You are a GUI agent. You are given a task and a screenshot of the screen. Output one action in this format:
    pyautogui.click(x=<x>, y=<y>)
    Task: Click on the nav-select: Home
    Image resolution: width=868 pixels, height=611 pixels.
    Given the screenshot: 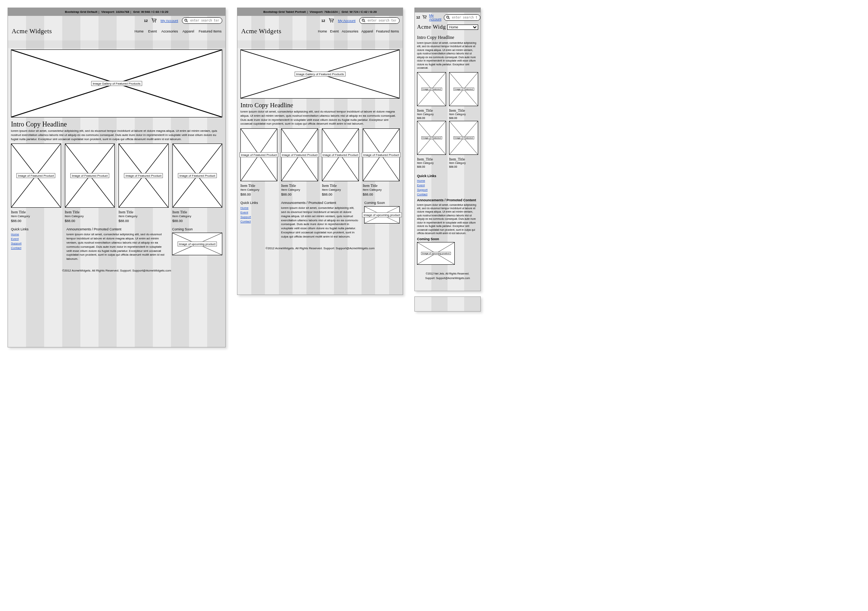 What is the action you would take?
    pyautogui.click(x=463, y=27)
    